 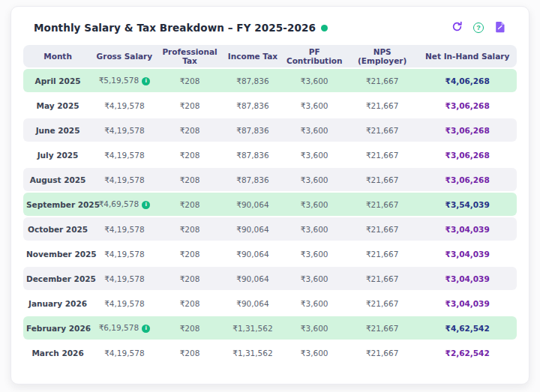 I want to click on table-row: January 2026₹4,19,578₹208₹90,064₹3,600₹2…, so click(x=270, y=303).